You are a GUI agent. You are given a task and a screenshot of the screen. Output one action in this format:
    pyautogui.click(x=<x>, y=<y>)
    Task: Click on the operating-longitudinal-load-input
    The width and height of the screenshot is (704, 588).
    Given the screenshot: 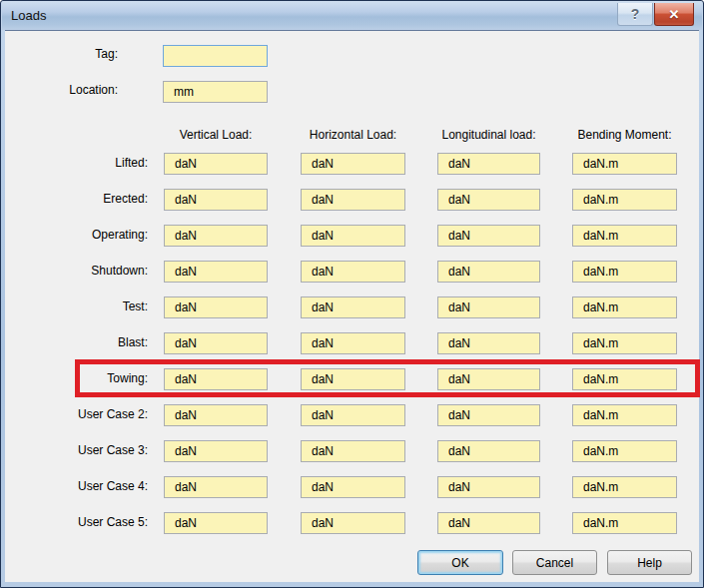 What is the action you would take?
    pyautogui.click(x=489, y=236)
    